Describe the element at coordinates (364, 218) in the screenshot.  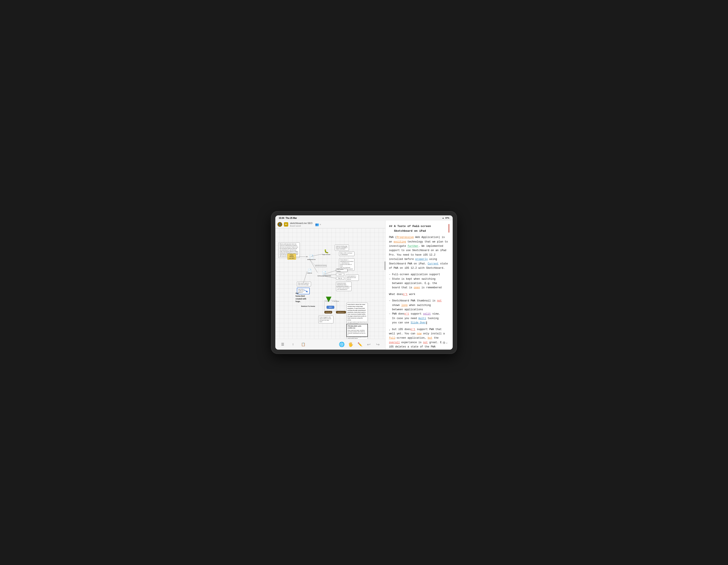
I see `status-bar: 15:04 Thu 25 Mar ▲ 97%` at that location.